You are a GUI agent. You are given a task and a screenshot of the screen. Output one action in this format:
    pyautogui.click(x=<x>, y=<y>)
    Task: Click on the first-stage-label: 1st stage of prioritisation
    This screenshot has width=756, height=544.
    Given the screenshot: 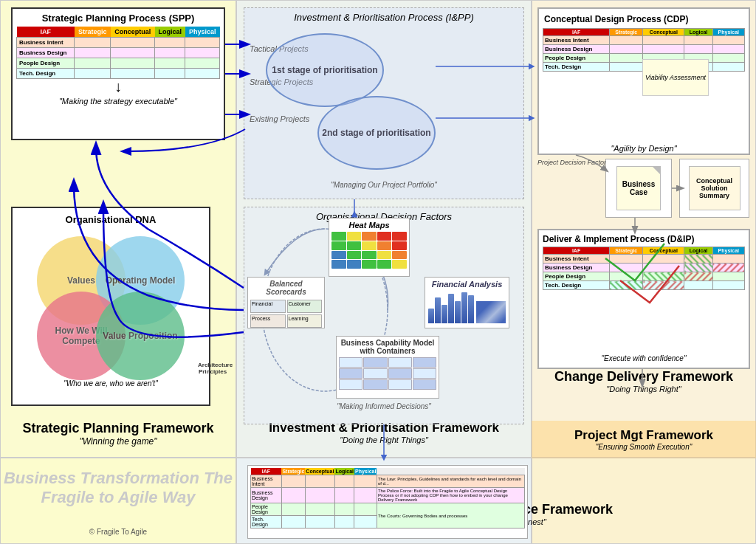 What is the action you would take?
    pyautogui.click(x=325, y=70)
    